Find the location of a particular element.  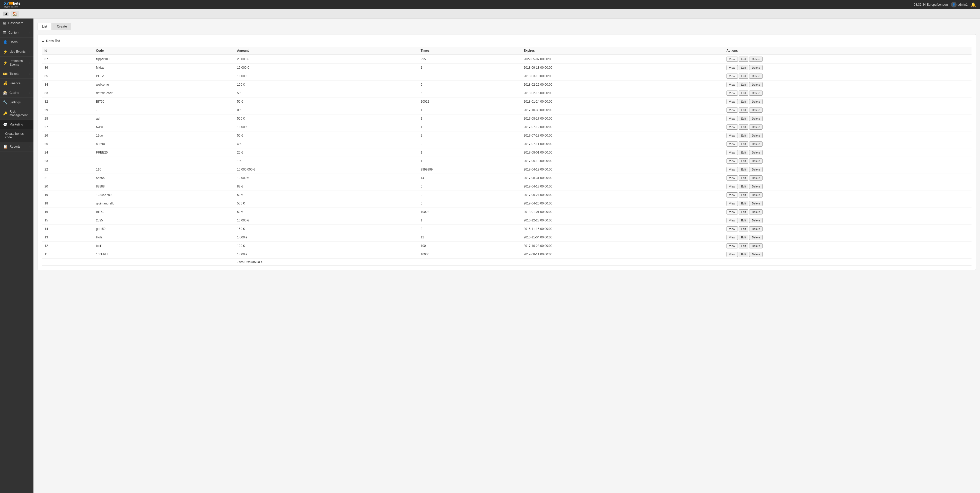

sidebar-item-create-bonus-code: Create bonus code is located at coordinates (17, 135).